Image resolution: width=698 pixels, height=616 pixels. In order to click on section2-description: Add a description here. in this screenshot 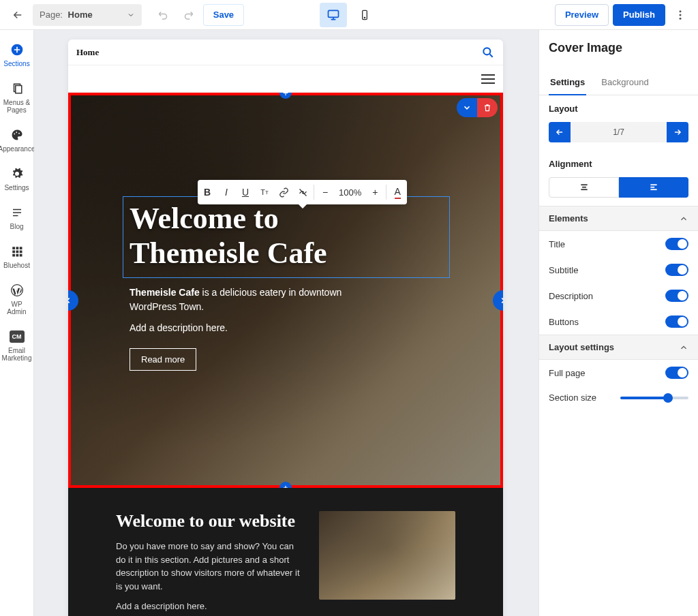, I will do `click(210, 606)`.